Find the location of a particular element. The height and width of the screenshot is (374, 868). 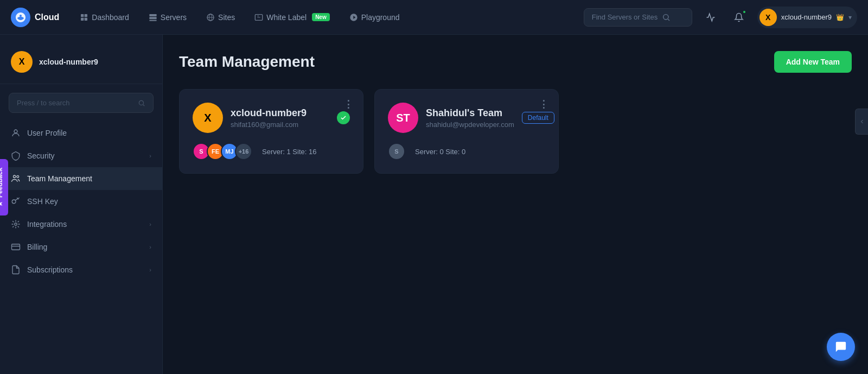

card-members-xcloud: S FE MJ +16 Server: 1 Site: 16 is located at coordinates (271, 151).